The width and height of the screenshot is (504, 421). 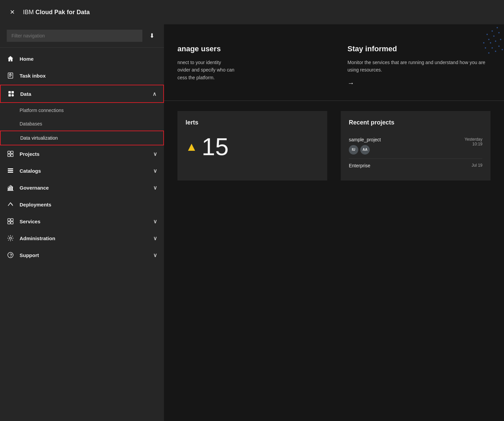 I want to click on projects-chevron: ∨, so click(x=155, y=154).